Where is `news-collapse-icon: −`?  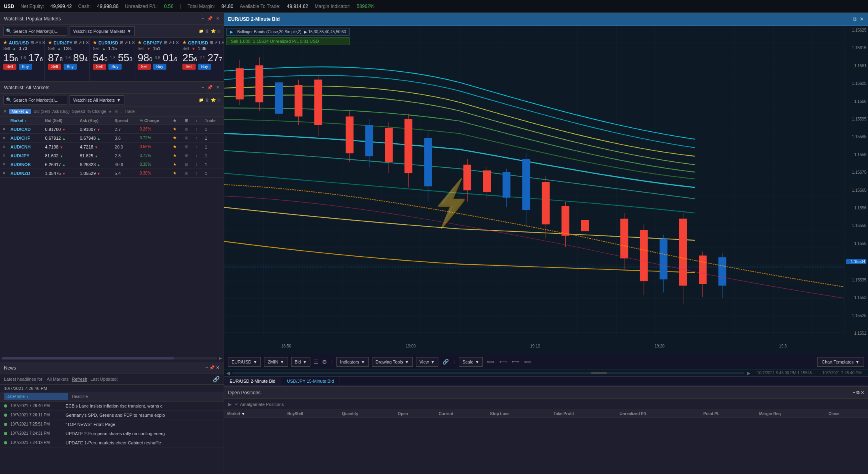
news-collapse-icon: − is located at coordinates (206, 368).